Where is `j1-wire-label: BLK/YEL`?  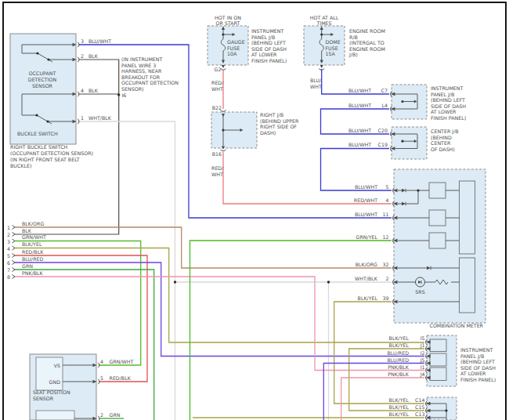 j1-wire-label: BLK/YEL is located at coordinates (399, 345).